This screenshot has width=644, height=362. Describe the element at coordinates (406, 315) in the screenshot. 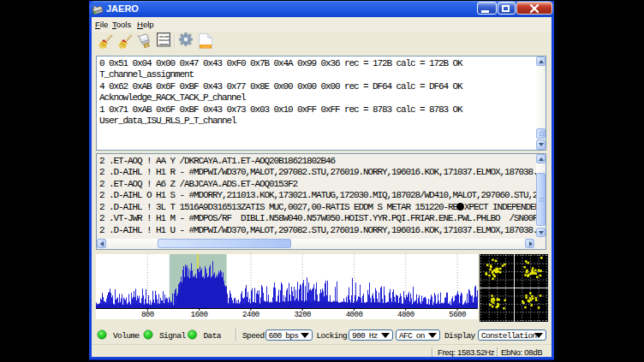

I see `svg-text: 4800` at that location.